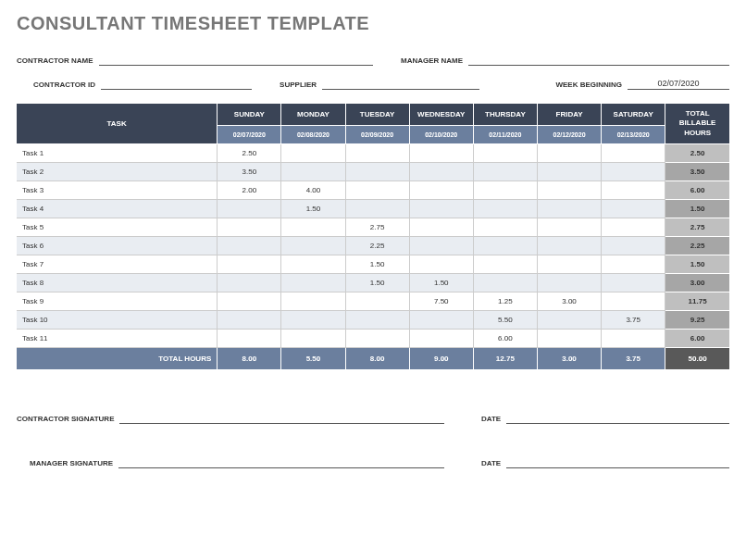 Image resolution: width=746 pixels, height=560 pixels. What do you see at coordinates (117, 283) in the screenshot?
I see `task-name-cell: Task 8` at bounding box center [117, 283].